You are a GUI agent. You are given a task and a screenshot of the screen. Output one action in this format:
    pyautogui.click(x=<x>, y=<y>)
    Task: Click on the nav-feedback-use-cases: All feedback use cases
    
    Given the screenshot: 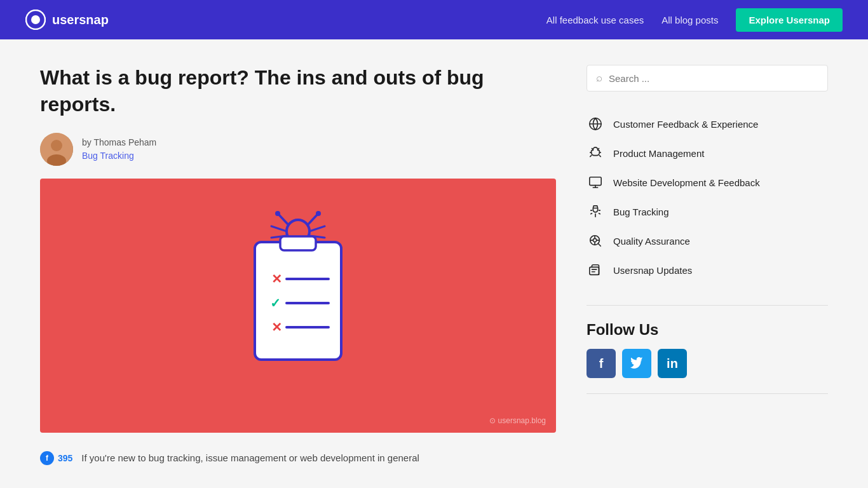 What is the action you would take?
    pyautogui.click(x=595, y=20)
    